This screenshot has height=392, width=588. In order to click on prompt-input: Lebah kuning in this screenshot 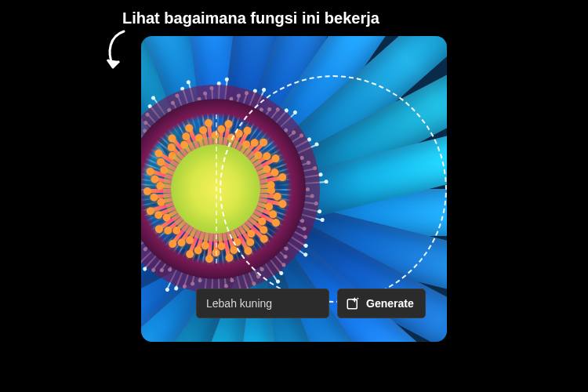, I will do `click(263, 303)`.